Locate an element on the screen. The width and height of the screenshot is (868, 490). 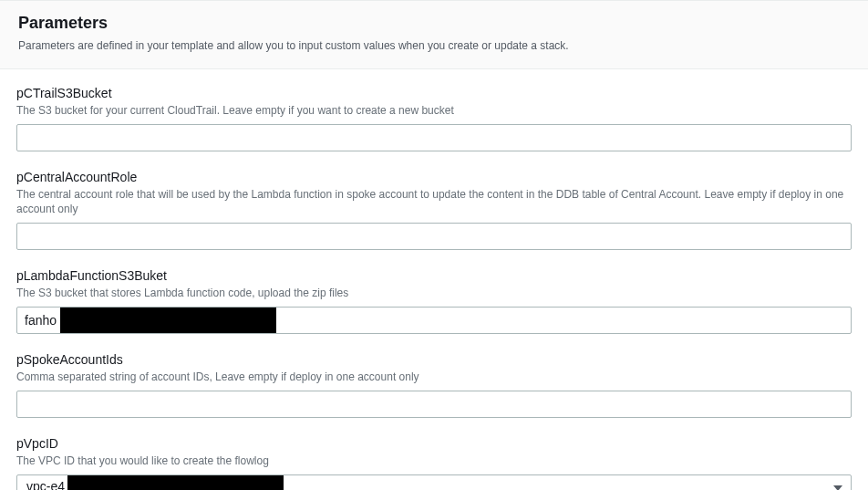
page-description: Parameters are defined in your template … is located at coordinates (434, 46).